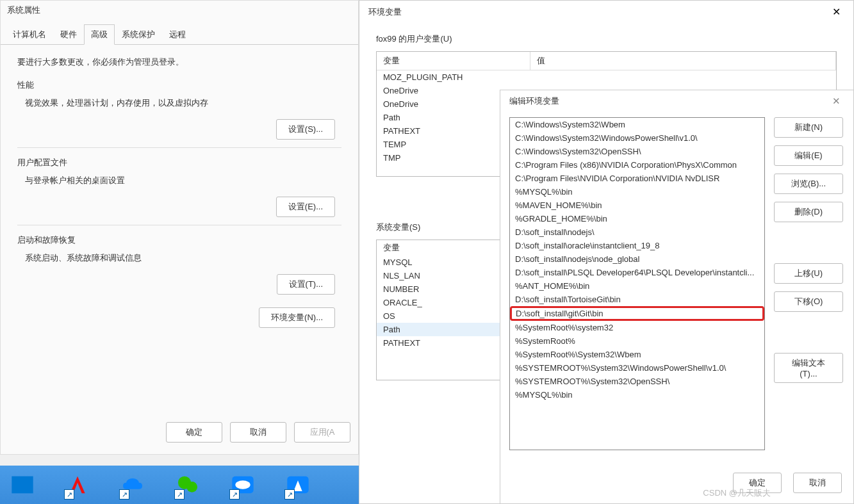  Describe the element at coordinates (454, 61) in the screenshot. I see `col-variable: 变量` at that location.